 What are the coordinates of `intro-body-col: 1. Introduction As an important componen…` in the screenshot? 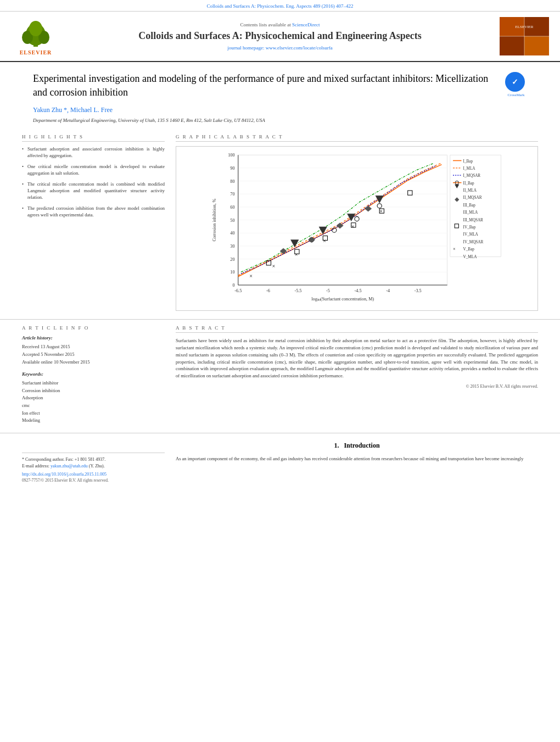 It's located at (357, 462).